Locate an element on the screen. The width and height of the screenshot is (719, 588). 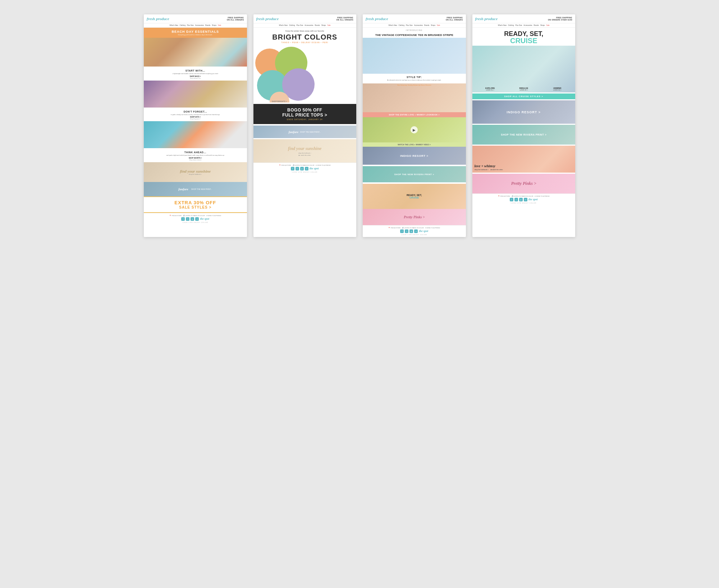
shop-keystone-link: Shop Keystone ! is located at coordinates (196, 119).